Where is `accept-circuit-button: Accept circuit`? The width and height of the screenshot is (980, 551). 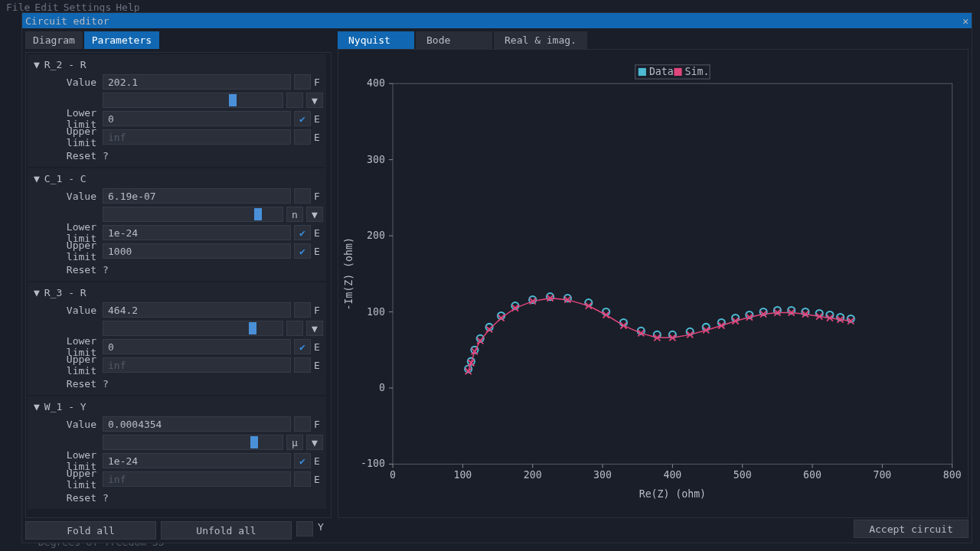 accept-circuit-button: Accept circuit is located at coordinates (911, 529).